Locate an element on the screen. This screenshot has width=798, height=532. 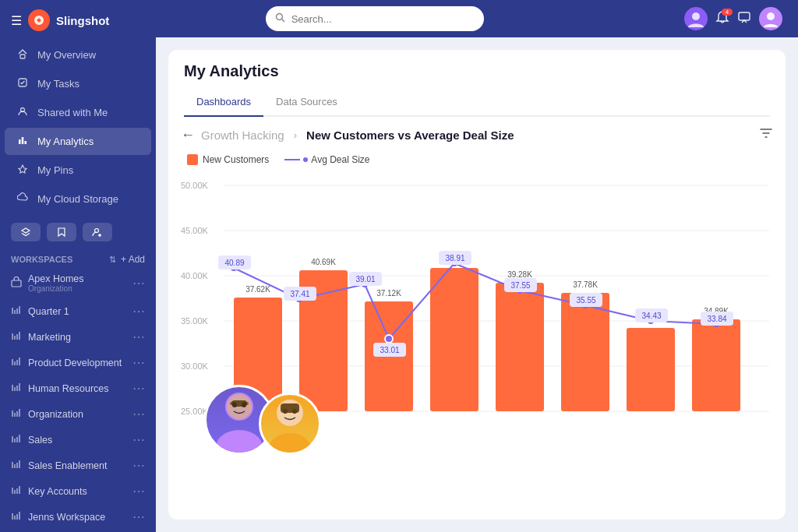
notifications-button: 4 is located at coordinates (722, 19).